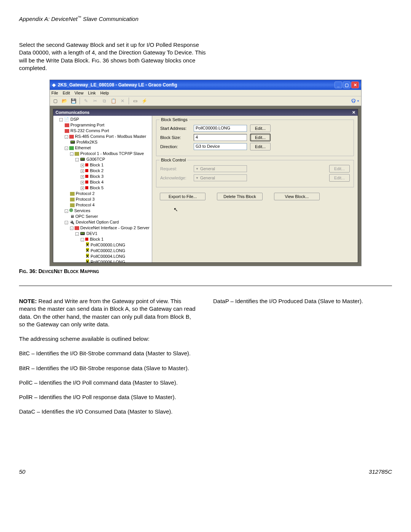  I want to click on new-icon: ▢, so click(55, 101).